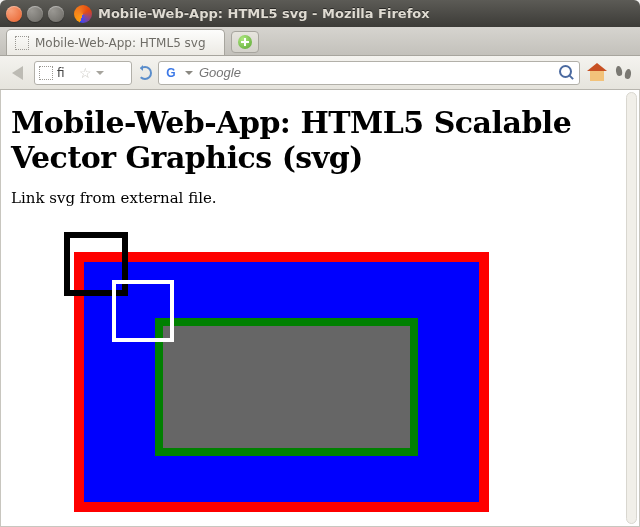 This screenshot has width=640, height=527. I want to click on close-window-button, so click(14, 14).